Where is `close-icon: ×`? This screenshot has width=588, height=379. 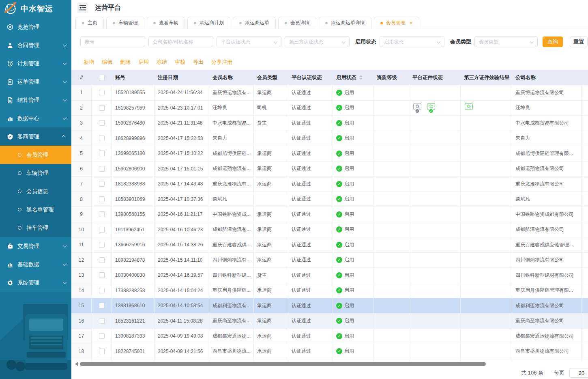
close-icon: × is located at coordinates (411, 23).